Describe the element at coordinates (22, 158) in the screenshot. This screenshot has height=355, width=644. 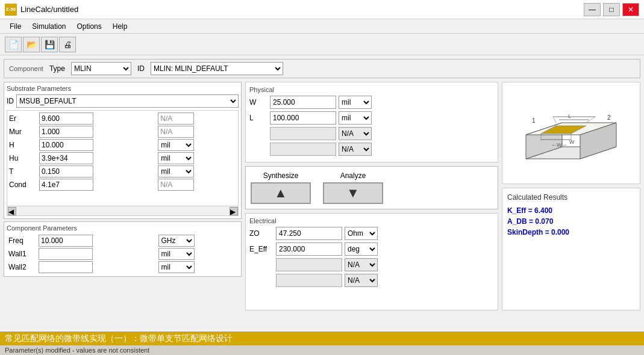
I see `param-name-hu: Hu` at that location.